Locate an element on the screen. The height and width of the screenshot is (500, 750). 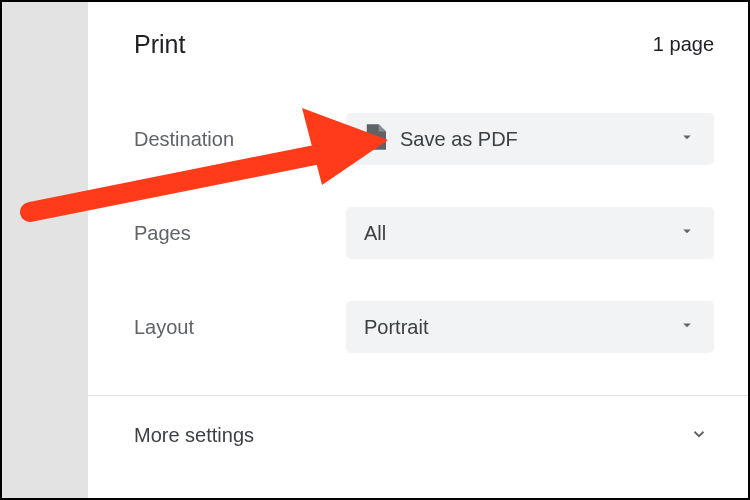
pages-select: All is located at coordinates (530, 233).